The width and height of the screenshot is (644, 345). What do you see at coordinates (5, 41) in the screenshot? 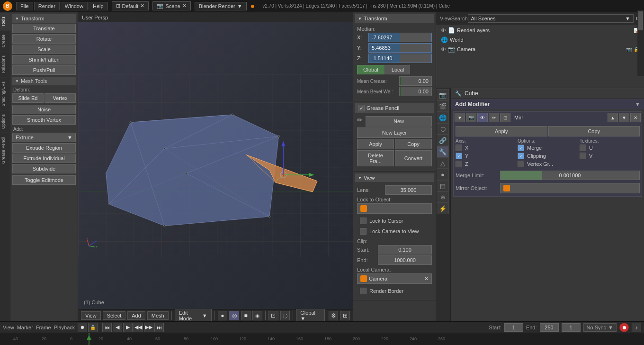
I see `tab-create: Create` at bounding box center [5, 41].